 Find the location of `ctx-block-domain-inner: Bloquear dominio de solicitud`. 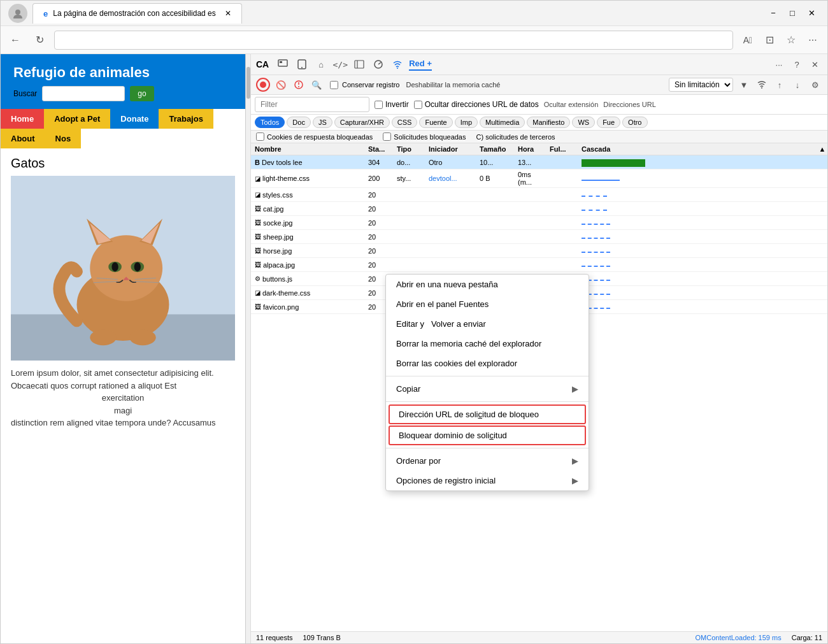

ctx-block-domain-inner: Bloquear dominio de solicitud is located at coordinates (487, 436).